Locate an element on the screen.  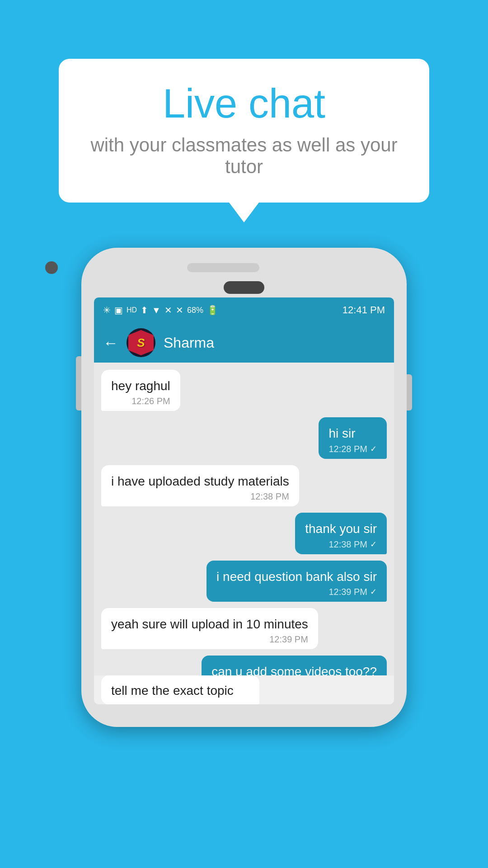
table-row: i have uploaded study materials 12:38 PM is located at coordinates (244, 486).